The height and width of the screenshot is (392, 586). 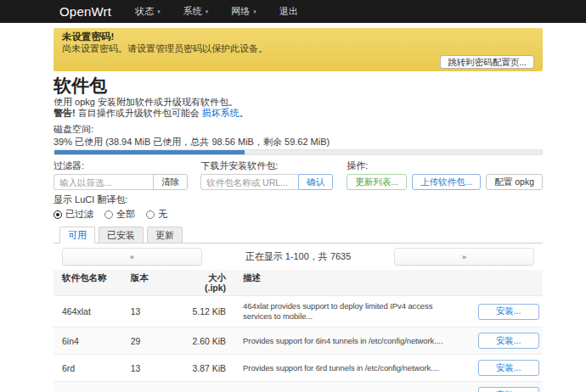 I want to click on package-description: Provides support for 6to4 tunnels in /et…, so click(x=352, y=387).